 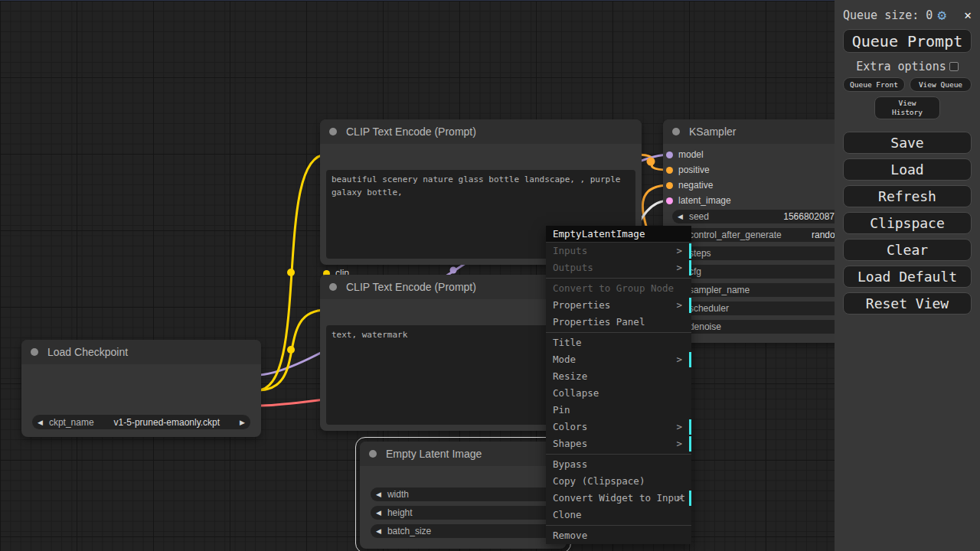 I want to click on height-widget: ◀ height, so click(x=463, y=513).